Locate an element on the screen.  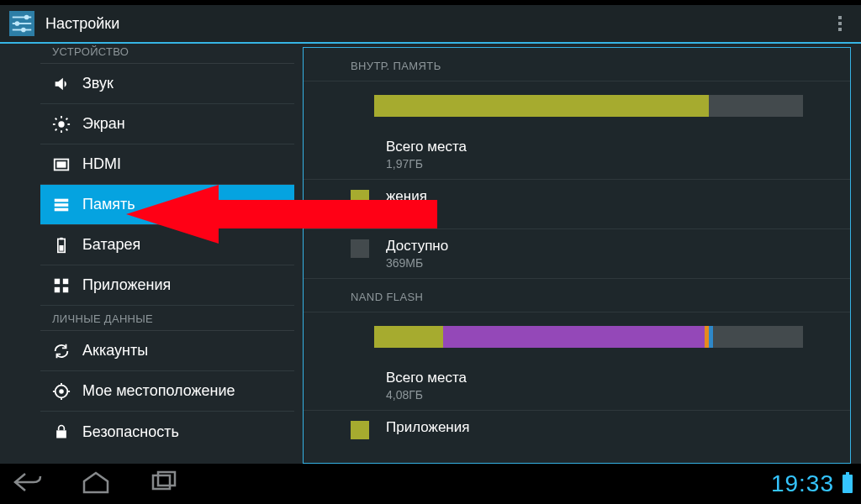
sidebar-item-label: Экран is located at coordinates (104, 124).